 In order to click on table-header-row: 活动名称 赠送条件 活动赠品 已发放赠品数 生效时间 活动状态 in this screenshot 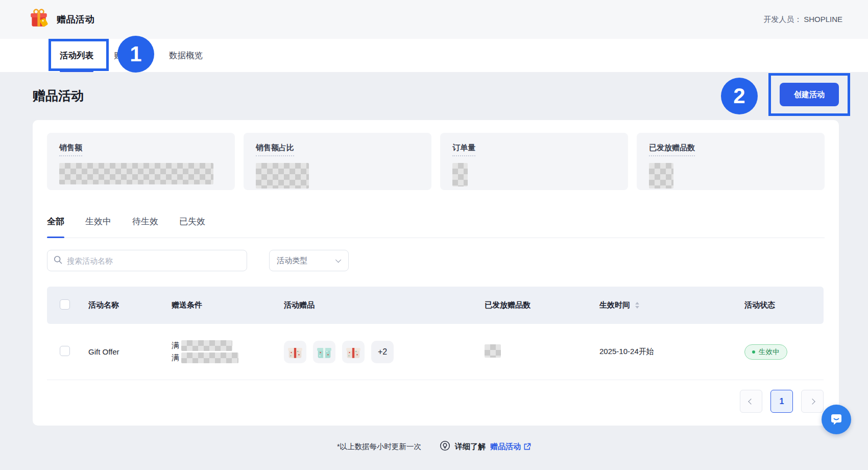, I will do `click(435, 306)`.